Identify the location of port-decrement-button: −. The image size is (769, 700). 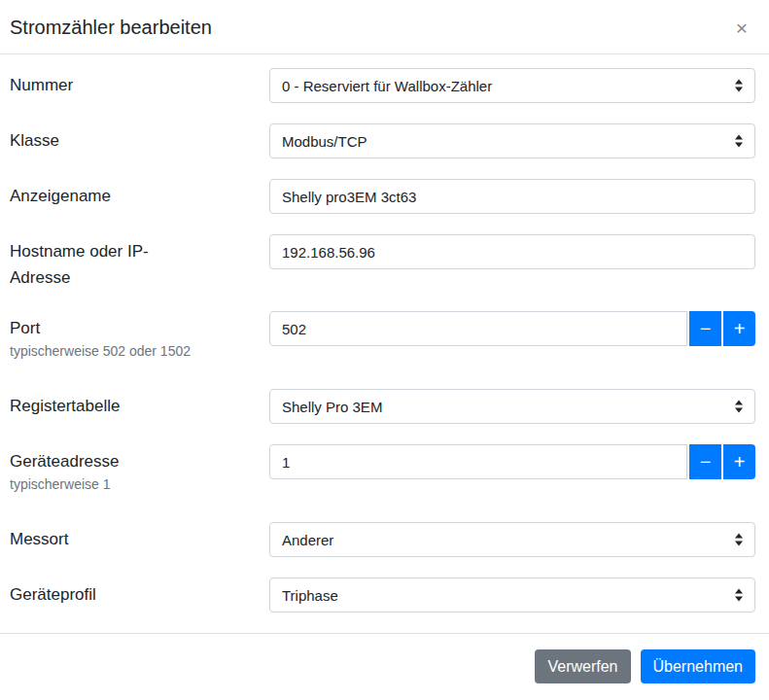
(706, 329).